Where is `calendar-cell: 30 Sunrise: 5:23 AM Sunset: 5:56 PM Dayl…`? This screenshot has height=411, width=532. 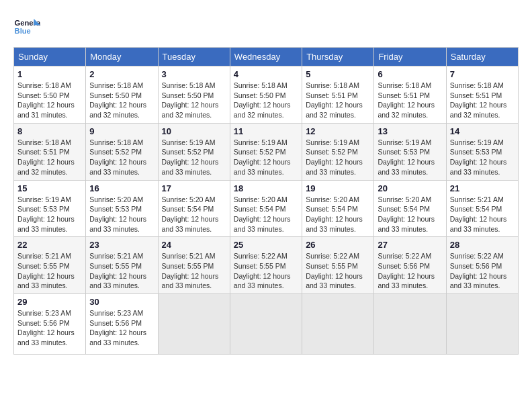
calendar-cell: 30 Sunrise: 5:23 AM Sunset: 5:56 PM Dayl… is located at coordinates (122, 324).